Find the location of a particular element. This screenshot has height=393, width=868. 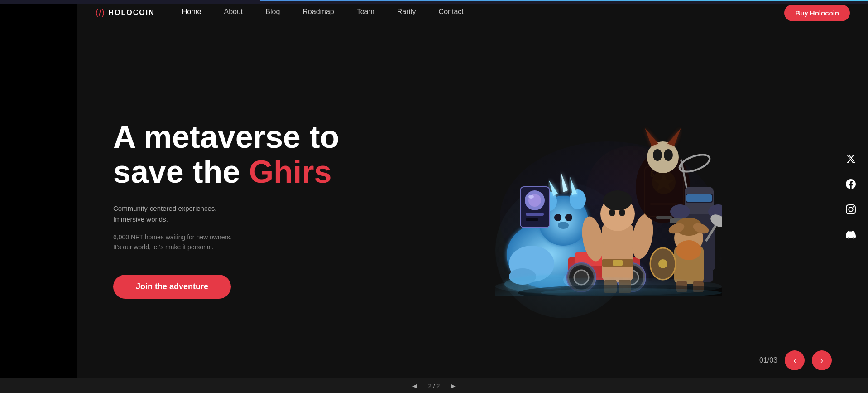

discord-icon is located at coordinates (851, 235).